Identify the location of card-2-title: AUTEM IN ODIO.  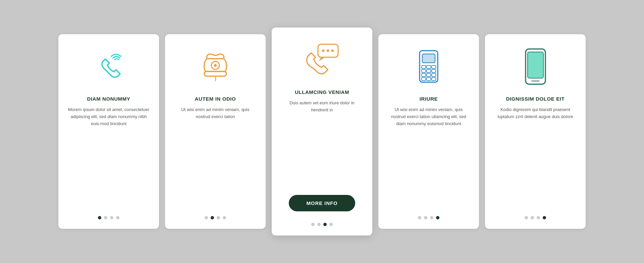
(215, 99).